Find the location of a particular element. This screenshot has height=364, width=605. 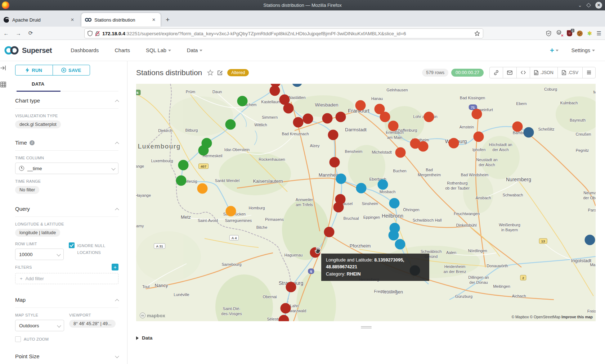

time-range-value: No filter is located at coordinates (27, 190).